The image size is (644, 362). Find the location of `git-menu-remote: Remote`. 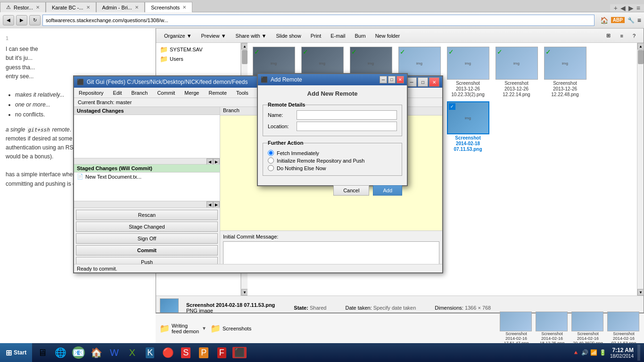

git-menu-remote: Remote is located at coordinates (218, 93).